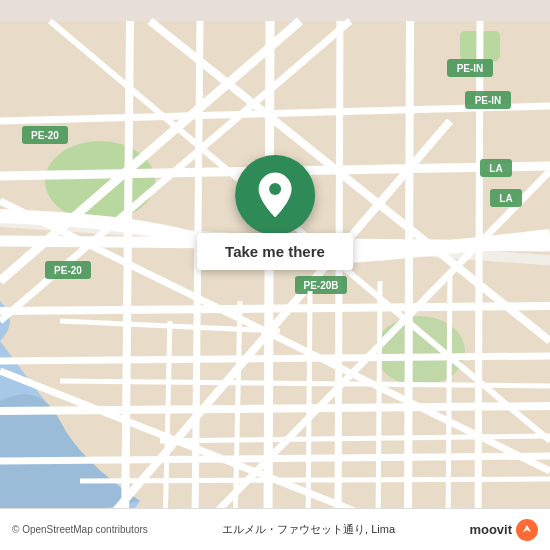 Image resolution: width=550 pixels, height=550 pixels. Describe the element at coordinates (275, 529) in the screenshot. I see `bottom-bar: © OpenStreetMap contributors エルメル・ファウセット…` at that location.